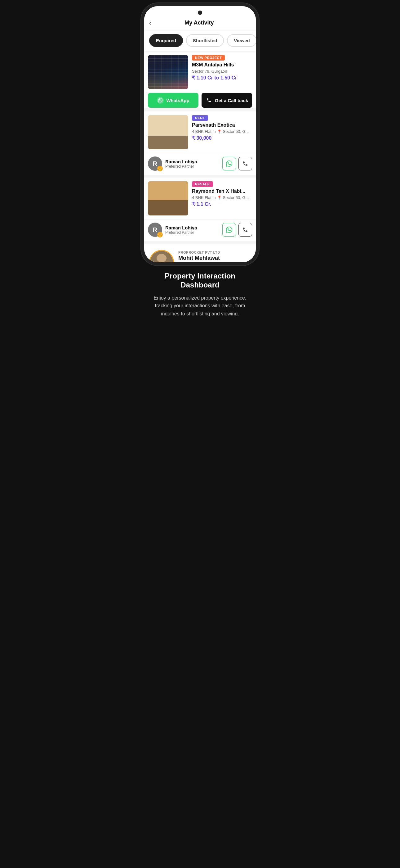  I want to click on prop-location-1: Sector 79, Gurgaon, so click(222, 71).